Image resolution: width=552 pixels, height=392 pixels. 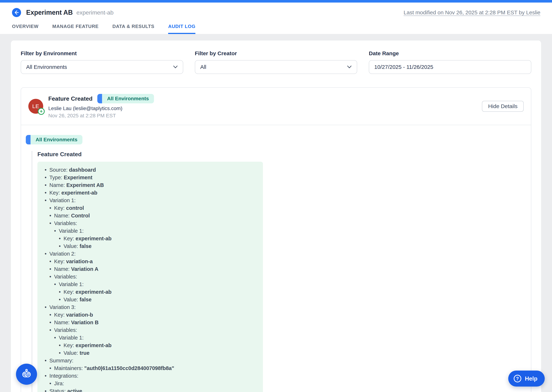 I want to click on detail-environment-badge-label: All Environments, so click(x=56, y=140).